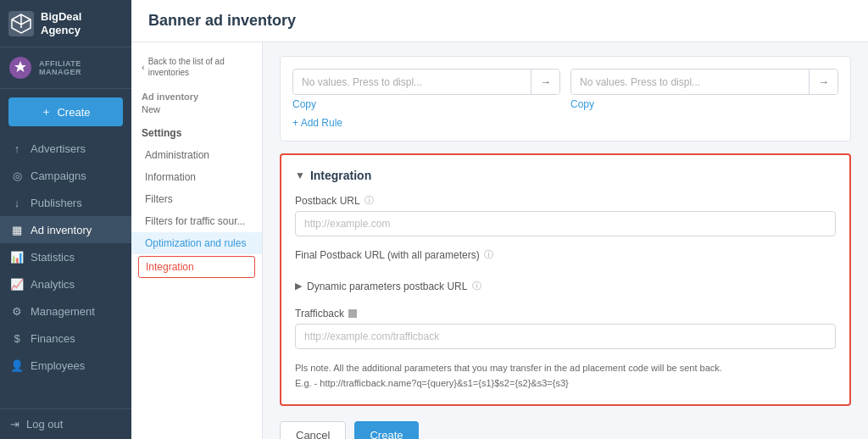  I want to click on rule-arrow-1: →, so click(545, 81).